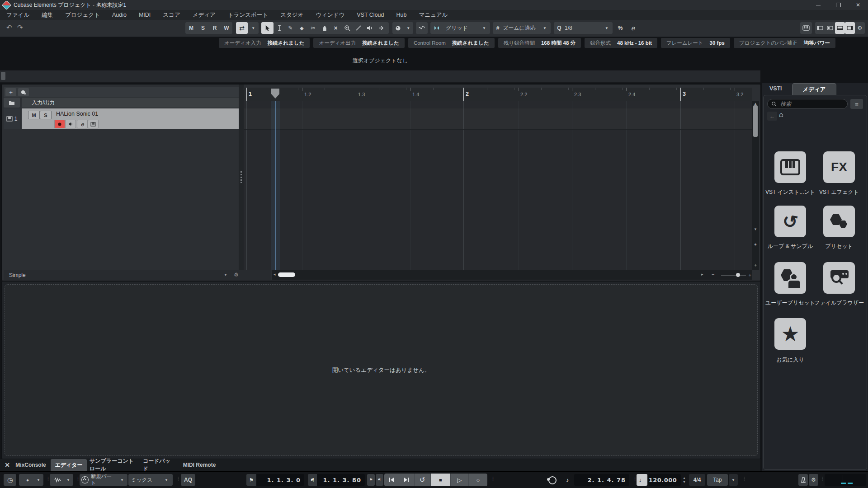 This screenshot has height=488, width=868. I want to click on track-edit-button: e, so click(82, 124).